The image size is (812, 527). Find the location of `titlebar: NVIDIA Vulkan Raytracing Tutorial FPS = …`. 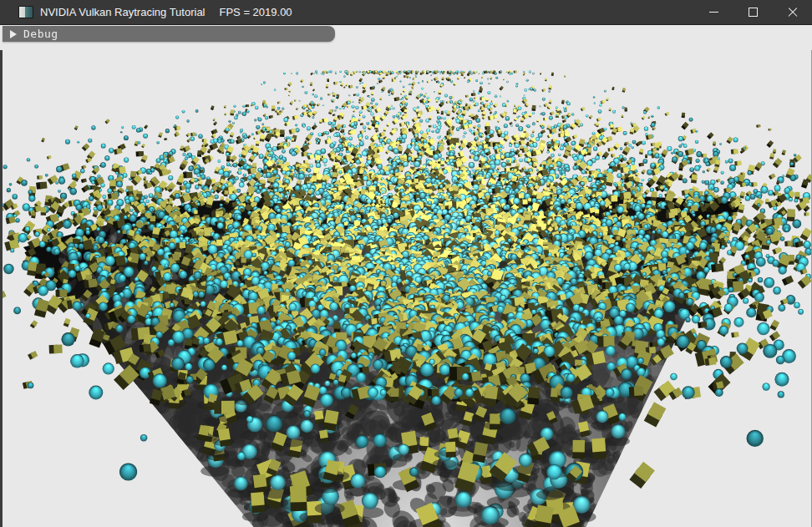

titlebar: NVIDIA Vulkan Raytracing Tutorial FPS = … is located at coordinates (406, 13).